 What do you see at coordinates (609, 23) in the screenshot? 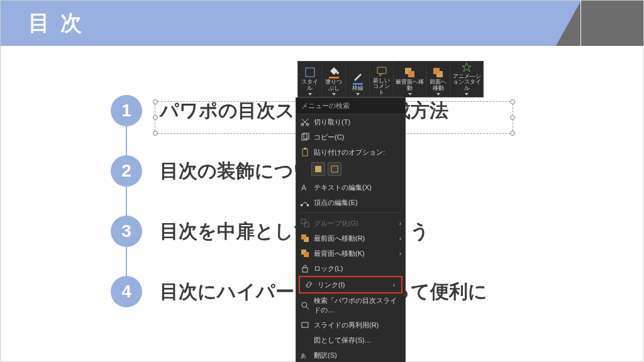
I see `corner-decoration` at bounding box center [609, 23].